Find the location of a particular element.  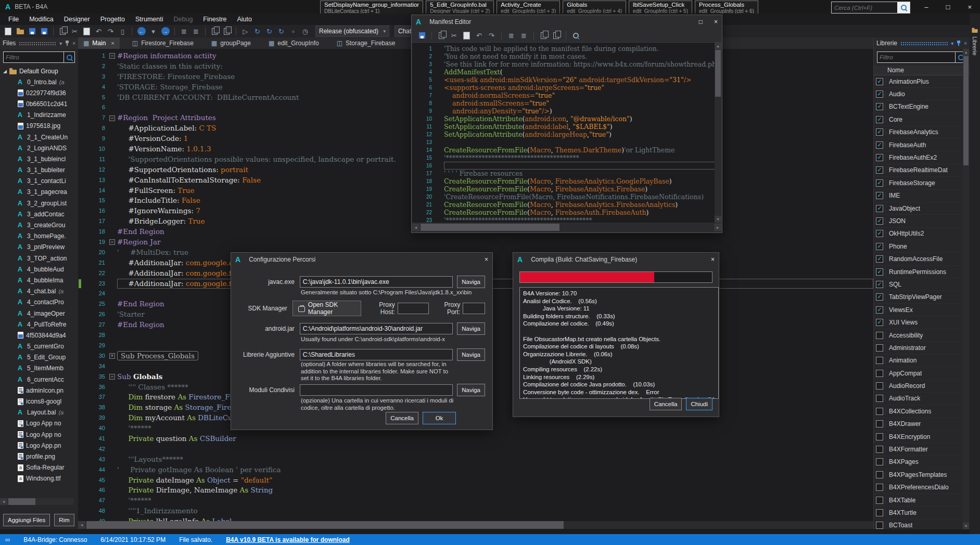

file-item: aWindsong.ttf is located at coordinates (39, 478).